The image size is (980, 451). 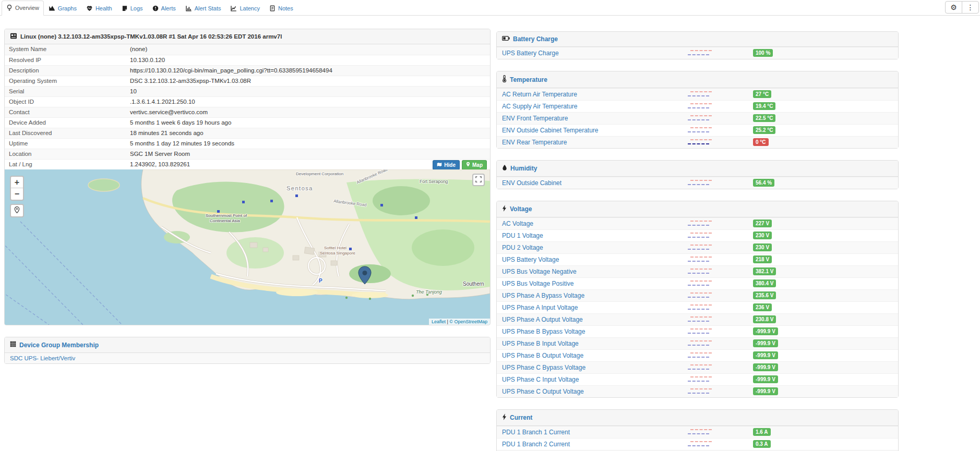 I want to click on tab-label: Latency, so click(x=249, y=8).